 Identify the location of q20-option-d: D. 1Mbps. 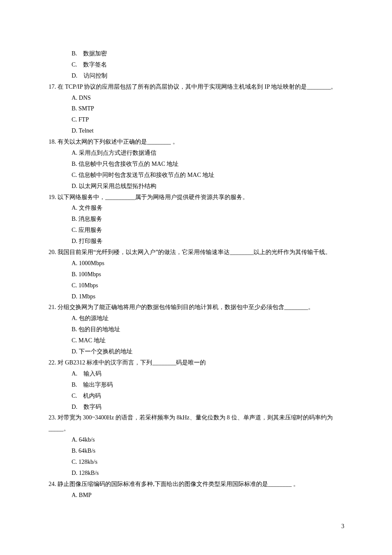
(197, 297).